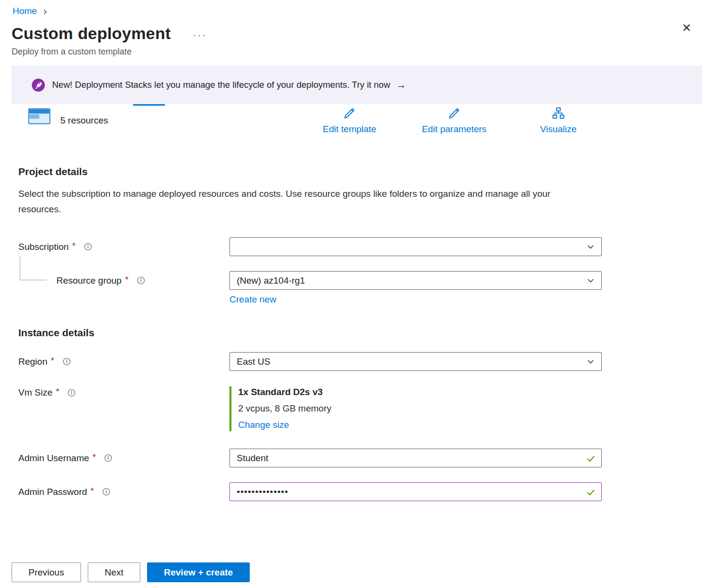  Describe the element at coordinates (114, 572) in the screenshot. I see `next-button: Next` at that location.